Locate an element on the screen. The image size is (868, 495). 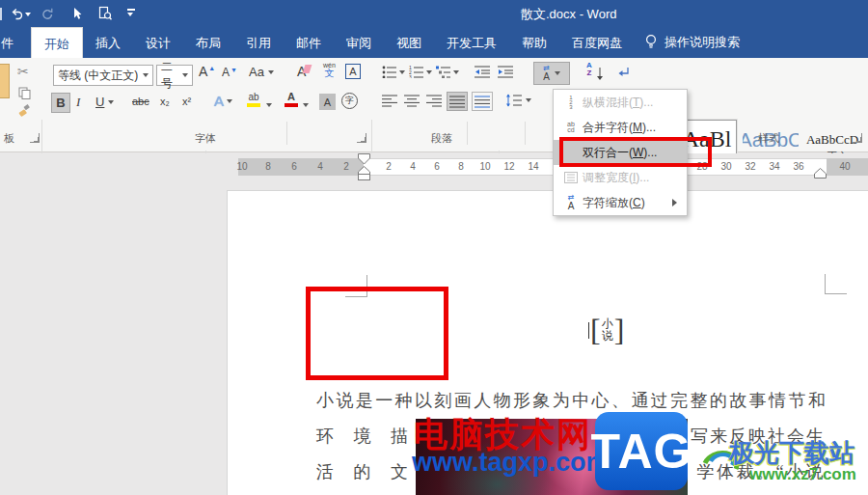
text-effects-dropdown-icon is located at coordinates (230, 102).